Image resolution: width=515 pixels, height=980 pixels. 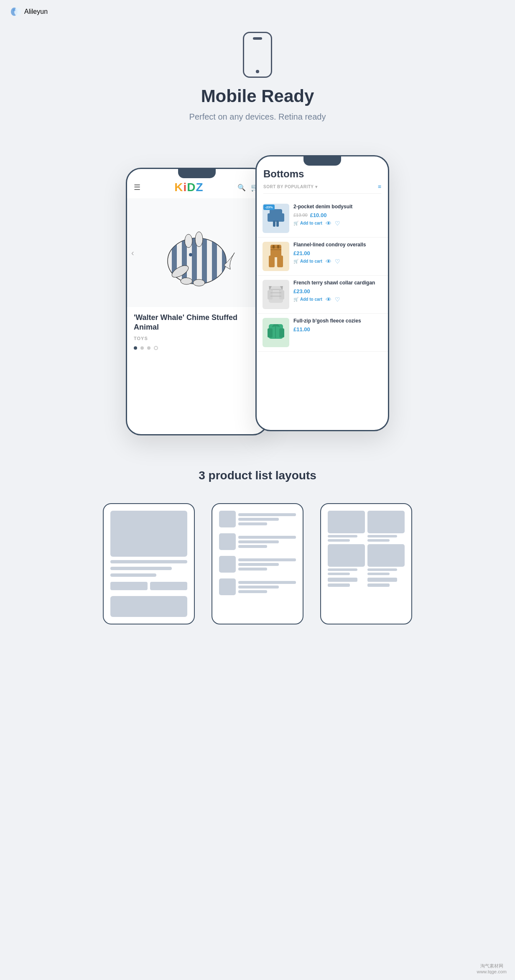 I want to click on carousel-dots, so click(x=197, y=348).